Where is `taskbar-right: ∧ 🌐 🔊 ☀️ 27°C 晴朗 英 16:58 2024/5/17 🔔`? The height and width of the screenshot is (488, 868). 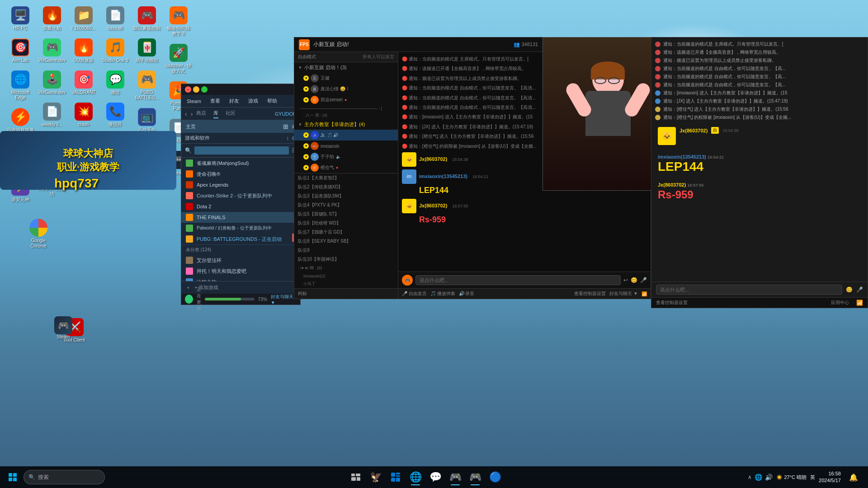
taskbar-right: ∧ 🌐 🔊 ☀️ 27°C 晴朗 英 16:58 2024/5/17 🔔 is located at coordinates (805, 477).